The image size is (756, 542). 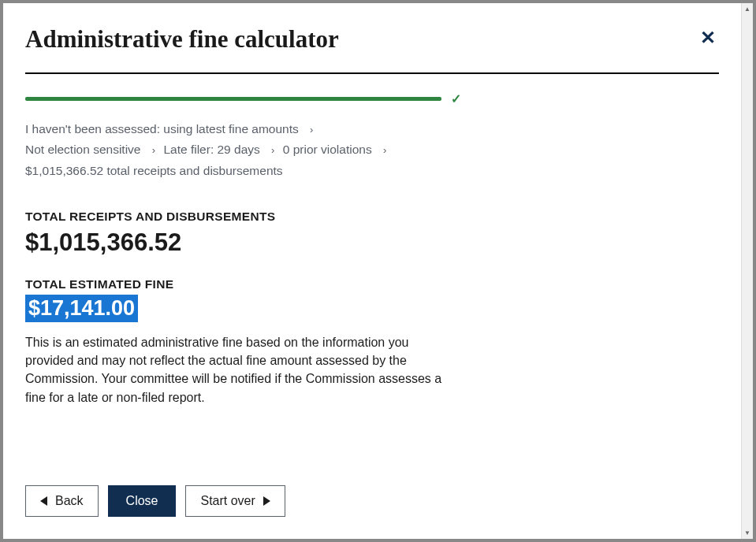 I want to click on breadcrumb-item: 0 prior violations, so click(x=328, y=150).